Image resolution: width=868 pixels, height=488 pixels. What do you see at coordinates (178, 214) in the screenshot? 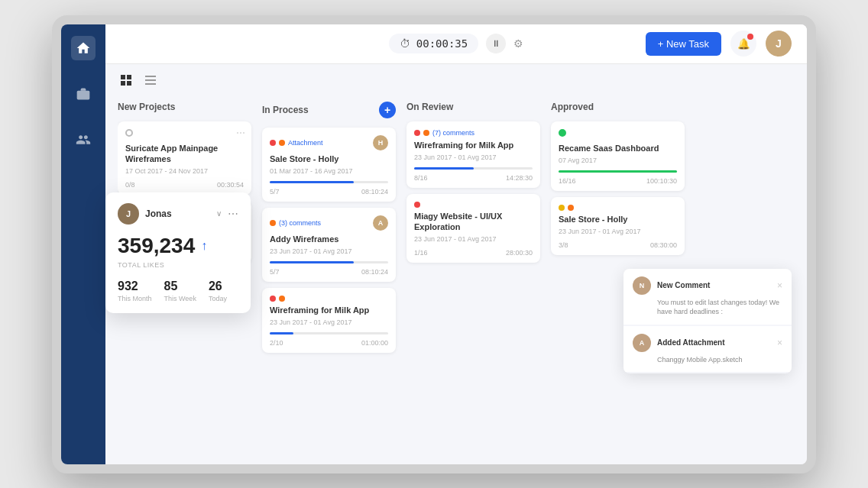
I see `popup-header: J Jonas ∨ ⋯` at bounding box center [178, 214].